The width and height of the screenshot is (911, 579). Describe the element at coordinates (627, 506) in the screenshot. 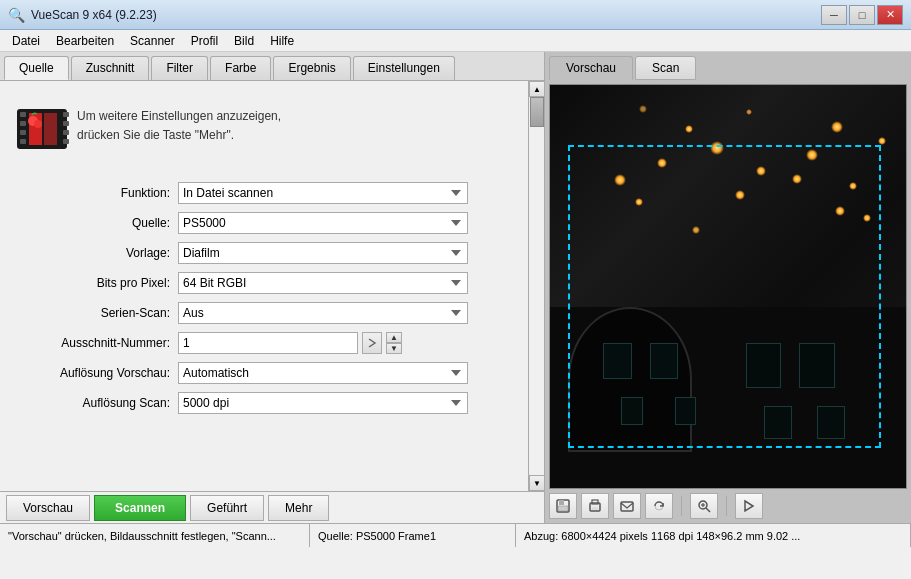

I see `email-icon` at that location.